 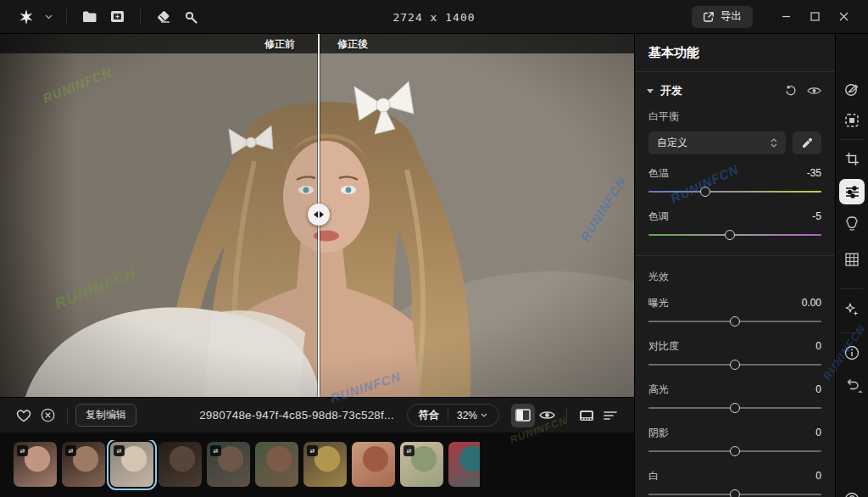 I want to click on maximize-button, so click(x=815, y=17).